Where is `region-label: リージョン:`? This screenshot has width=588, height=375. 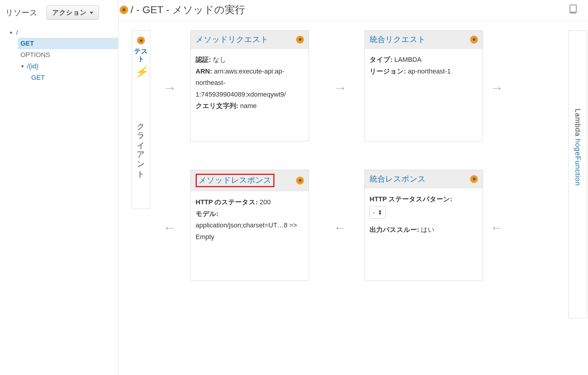 region-label: リージョン: is located at coordinates (388, 71).